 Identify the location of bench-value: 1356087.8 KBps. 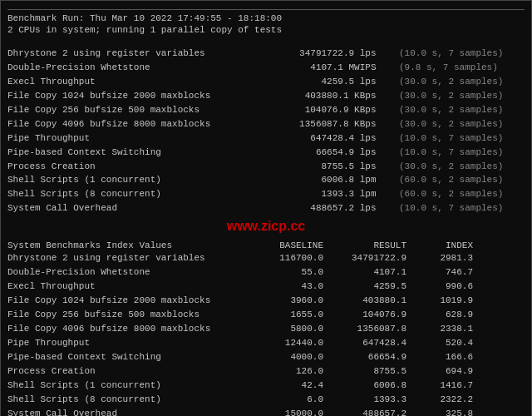
(323, 125).